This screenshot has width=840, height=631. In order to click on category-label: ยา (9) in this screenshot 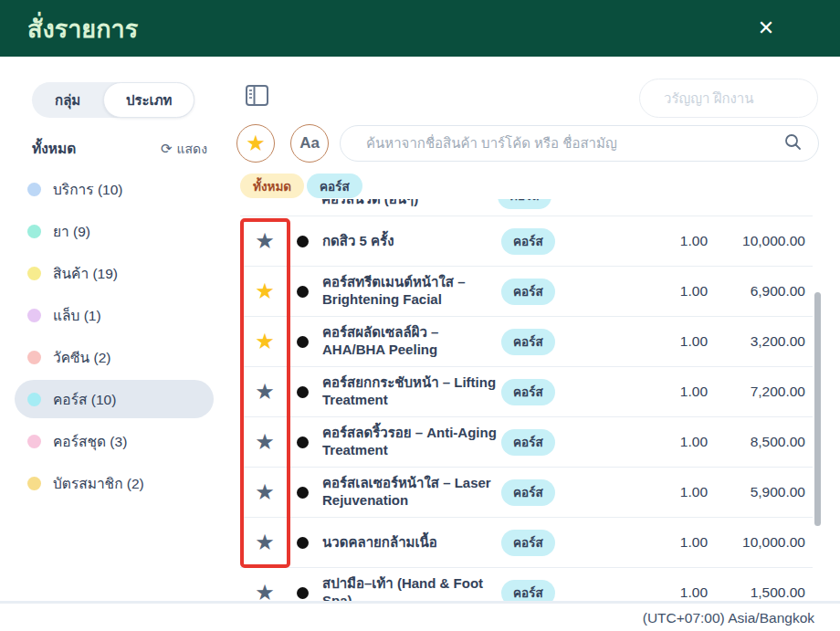, I will do `click(71, 232)`.